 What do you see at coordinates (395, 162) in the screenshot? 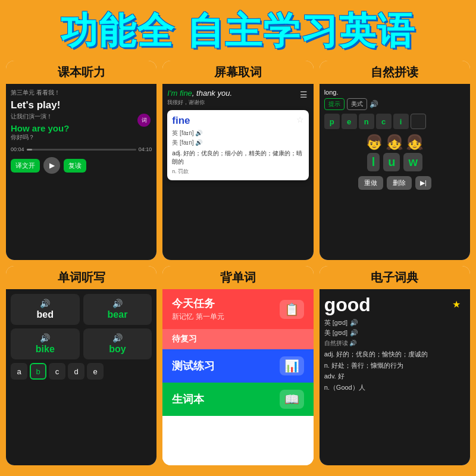
I see `ziran-chars: l u w` at bounding box center [395, 162].